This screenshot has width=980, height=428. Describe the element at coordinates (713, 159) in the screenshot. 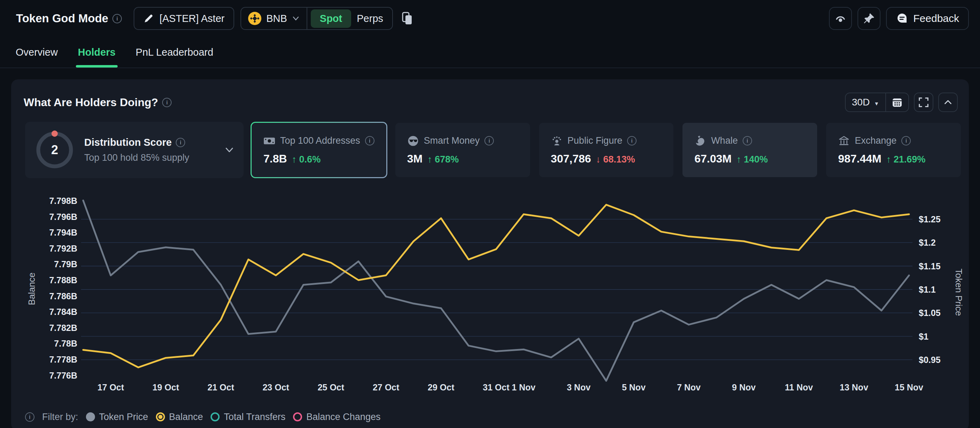

I see `metric-value: 67.03M` at that location.